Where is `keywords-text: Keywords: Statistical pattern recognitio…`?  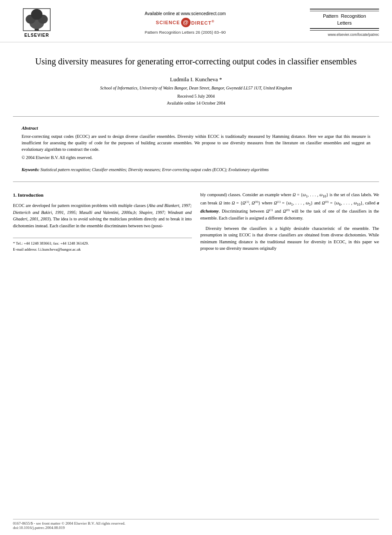 keywords-text: Keywords: Statistical pattern recognitio… is located at coordinates (196, 170).